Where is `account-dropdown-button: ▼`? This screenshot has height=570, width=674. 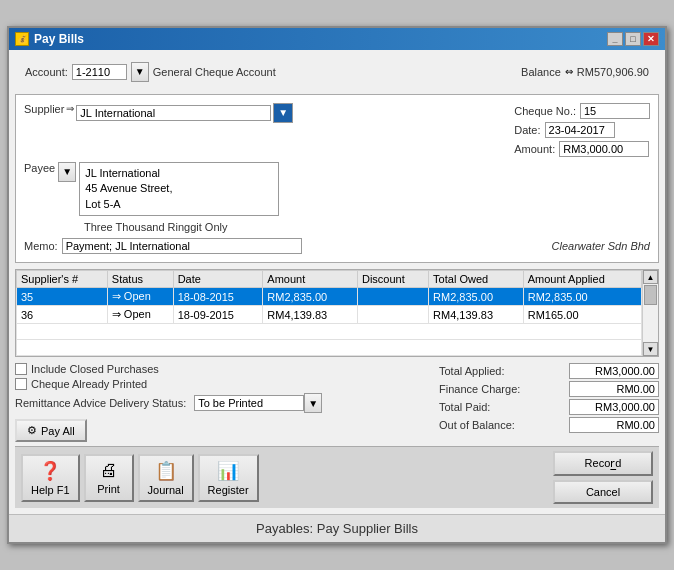 account-dropdown-button: ▼ is located at coordinates (140, 72).